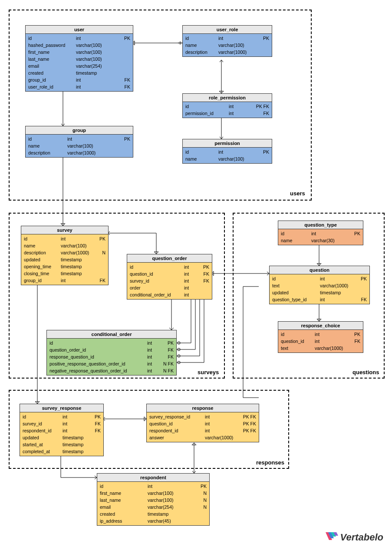  I want to click on column-name: question_type_id, so click(296, 300).